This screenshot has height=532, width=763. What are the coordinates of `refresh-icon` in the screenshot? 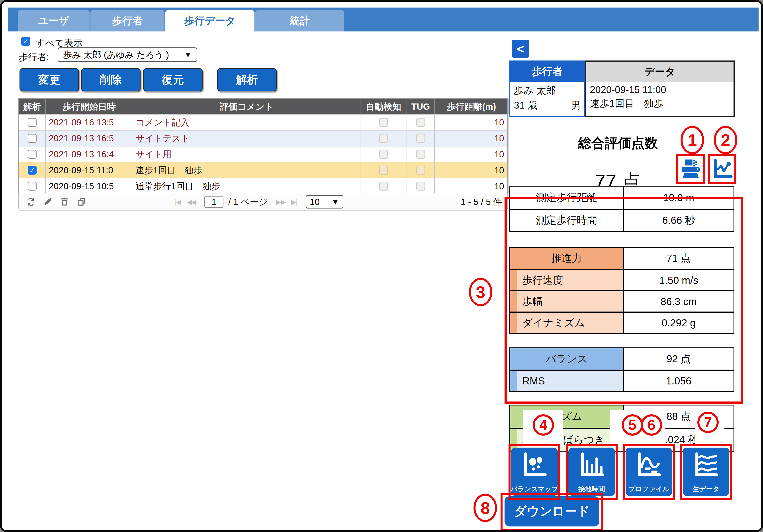 It's located at (31, 202).